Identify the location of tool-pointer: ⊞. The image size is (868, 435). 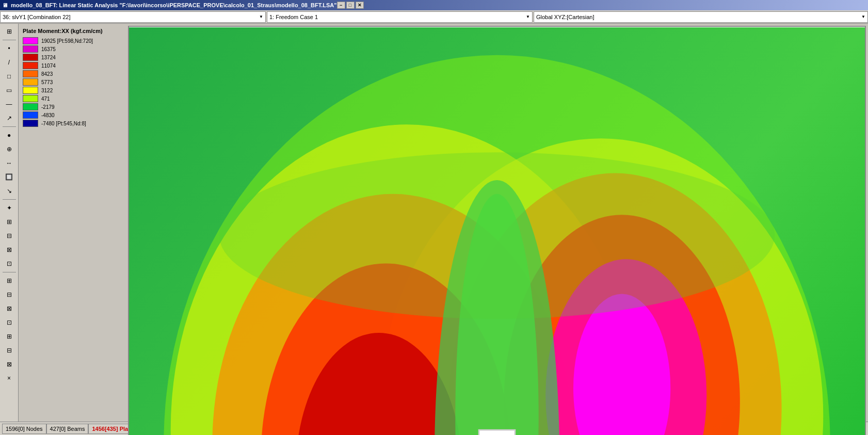
(9, 31).